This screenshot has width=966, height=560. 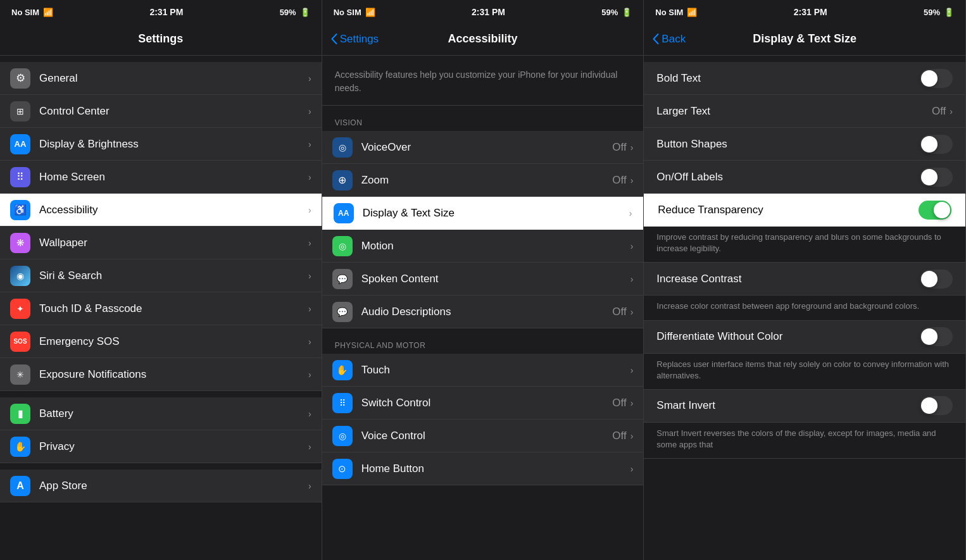 I want to click on display-item-bold-text: Bold Text, so click(x=805, y=78).